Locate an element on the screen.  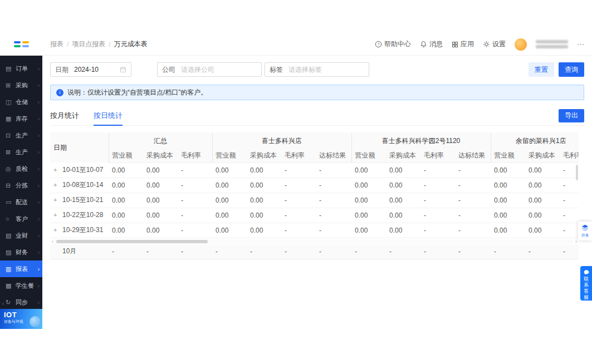
sidebar-item-label: 质检 is located at coordinates (27, 169).